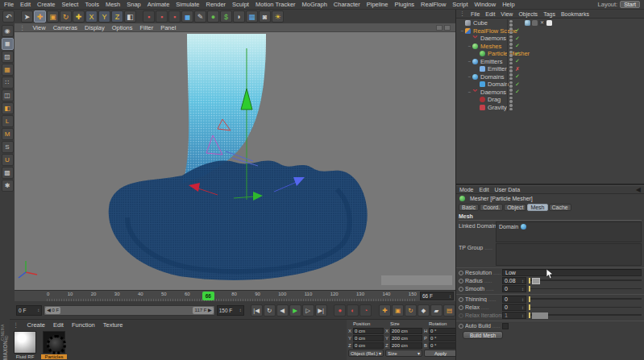 The image size is (644, 360). I want to click on go-start-button: |◀, so click(256, 311).